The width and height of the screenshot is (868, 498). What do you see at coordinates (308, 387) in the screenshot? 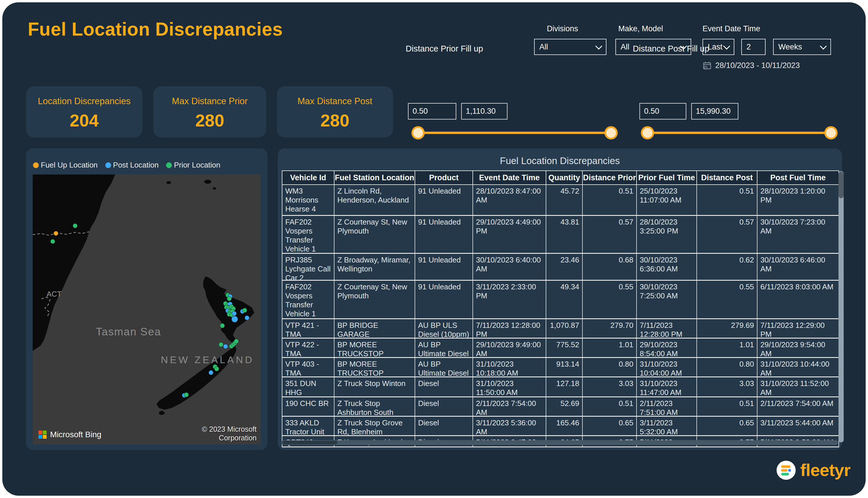
I see `table-cell: 351 DUN HHG` at bounding box center [308, 387].